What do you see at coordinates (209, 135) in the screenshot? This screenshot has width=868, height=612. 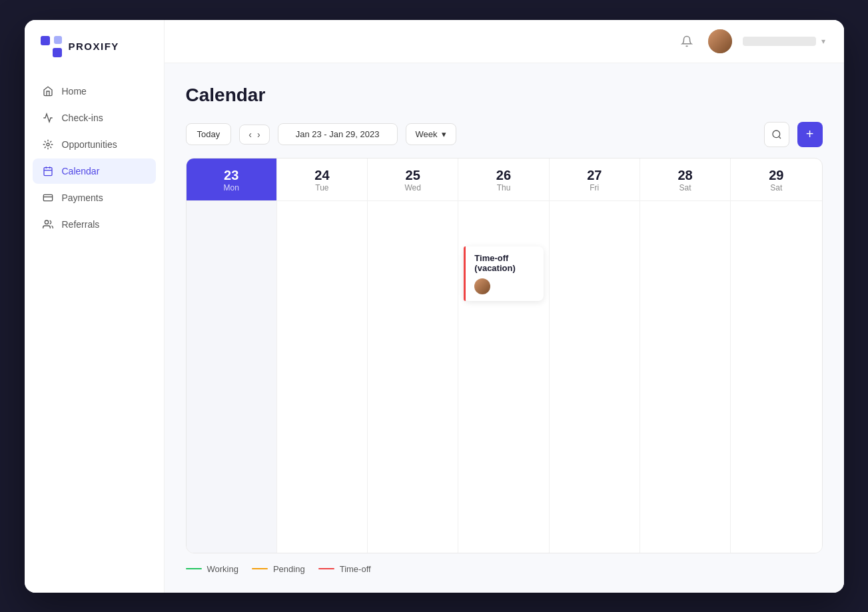 I see `today-button: Today` at bounding box center [209, 135].